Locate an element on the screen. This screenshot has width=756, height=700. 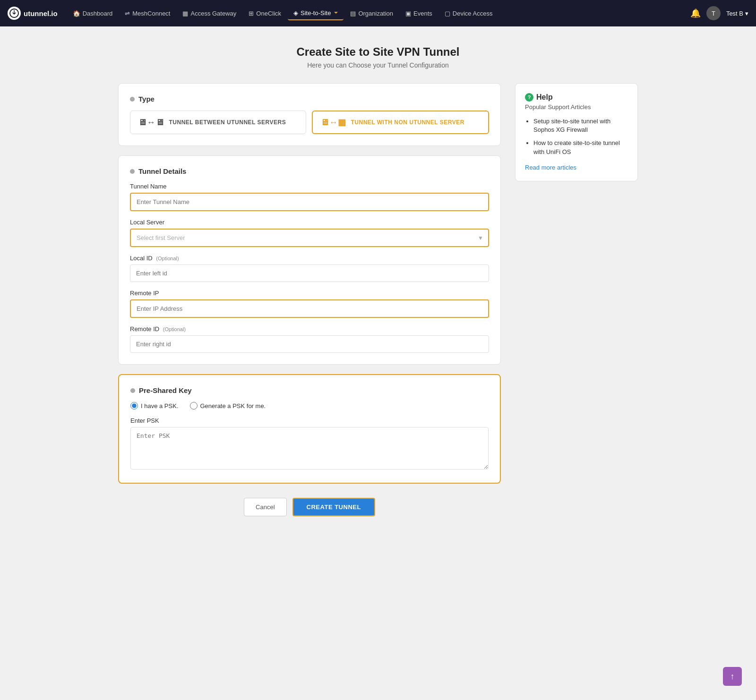
psk-radio-options: I have a PSK. Generate a PSK for me. is located at coordinates (309, 406).